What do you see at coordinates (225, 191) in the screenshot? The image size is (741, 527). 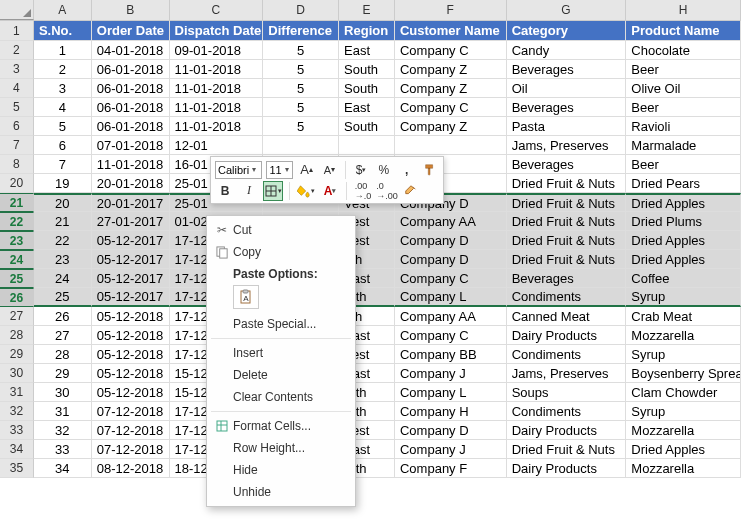 I see `bold-button: B` at bounding box center [225, 191].